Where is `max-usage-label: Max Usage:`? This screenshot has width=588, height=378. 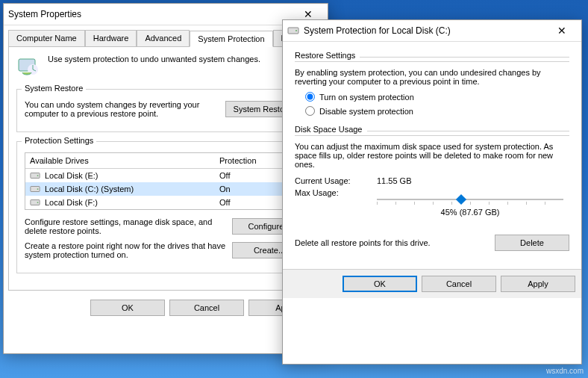 max-usage-label: Max Usage: is located at coordinates (328, 193).